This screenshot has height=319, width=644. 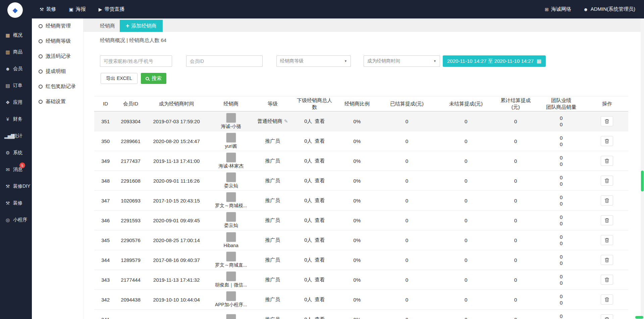 What do you see at coordinates (231, 181) in the screenshot?
I see `dealer-cell: 娄京灿` at bounding box center [231, 181].